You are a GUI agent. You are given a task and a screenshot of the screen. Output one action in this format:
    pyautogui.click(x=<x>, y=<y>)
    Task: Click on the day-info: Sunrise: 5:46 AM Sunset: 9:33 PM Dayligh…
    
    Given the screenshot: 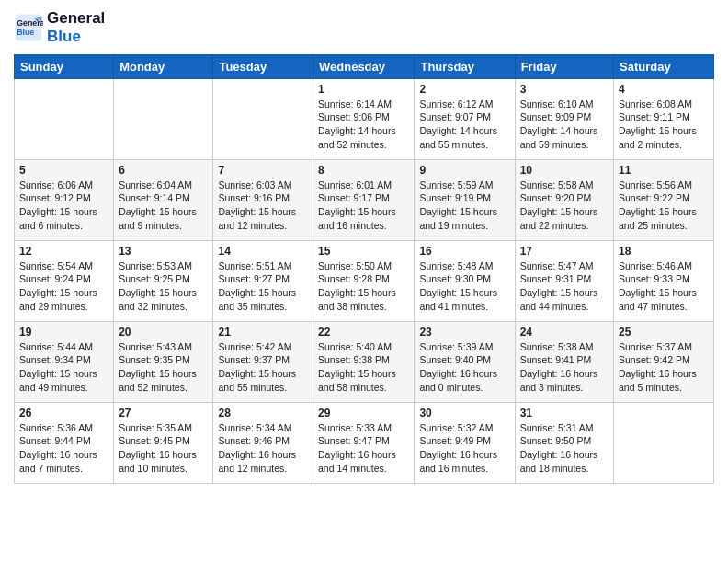 What is the action you would take?
    pyautogui.click(x=664, y=287)
    